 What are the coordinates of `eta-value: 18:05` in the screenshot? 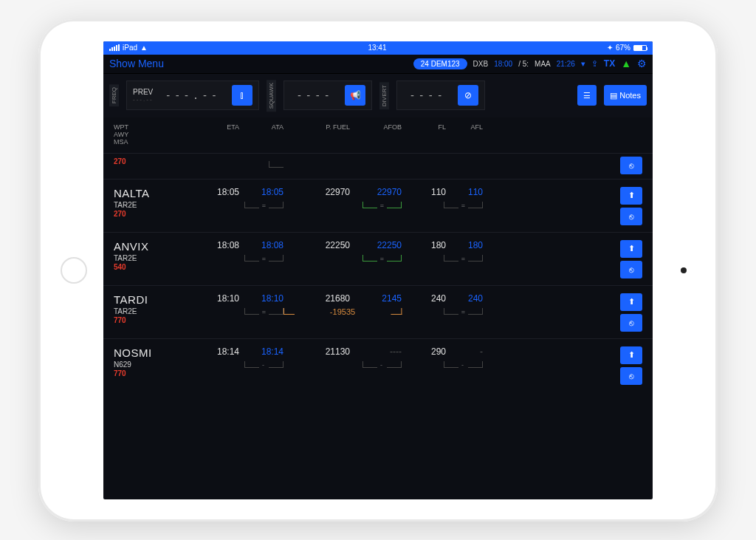 It's located at (228, 192).